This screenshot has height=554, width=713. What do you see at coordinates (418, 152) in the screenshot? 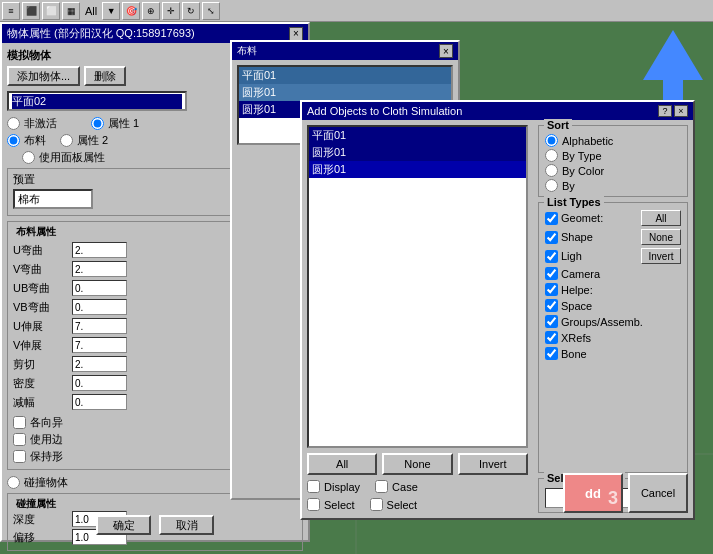
I see `add-object-item-2: 圆形01` at bounding box center [418, 152].